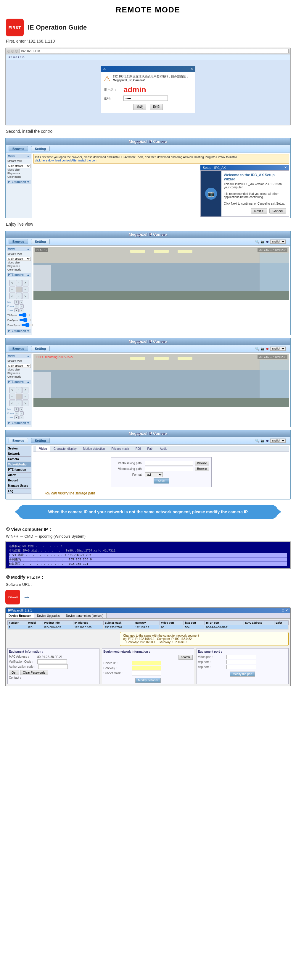 The image size is (296, 980). What do you see at coordinates (53, 667) in the screenshot?
I see `auth-input` at bounding box center [53, 667].